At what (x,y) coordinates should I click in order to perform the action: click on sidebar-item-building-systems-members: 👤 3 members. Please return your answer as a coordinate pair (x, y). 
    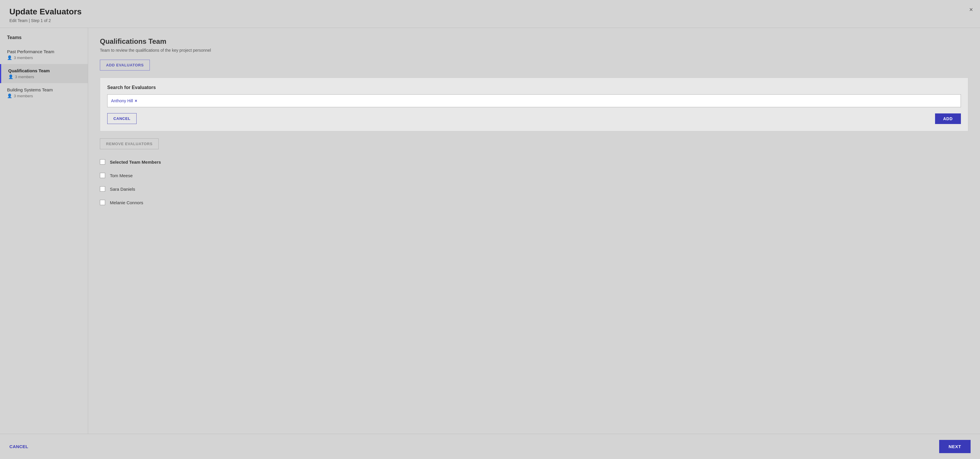
    Looking at the image, I should click on (44, 96).